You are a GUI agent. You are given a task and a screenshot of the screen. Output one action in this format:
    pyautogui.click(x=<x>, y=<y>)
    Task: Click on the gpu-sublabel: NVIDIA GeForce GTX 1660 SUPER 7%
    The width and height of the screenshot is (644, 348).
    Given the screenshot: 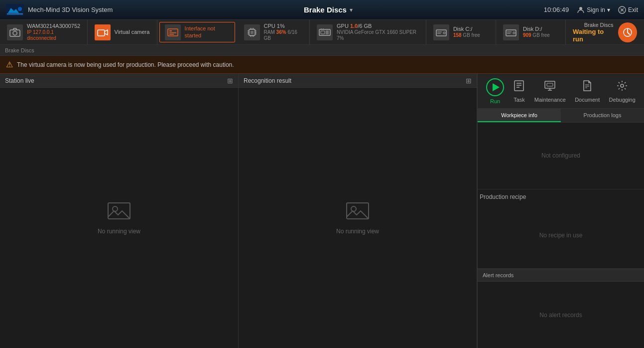 What is the action you would take?
    pyautogui.click(x=378, y=35)
    